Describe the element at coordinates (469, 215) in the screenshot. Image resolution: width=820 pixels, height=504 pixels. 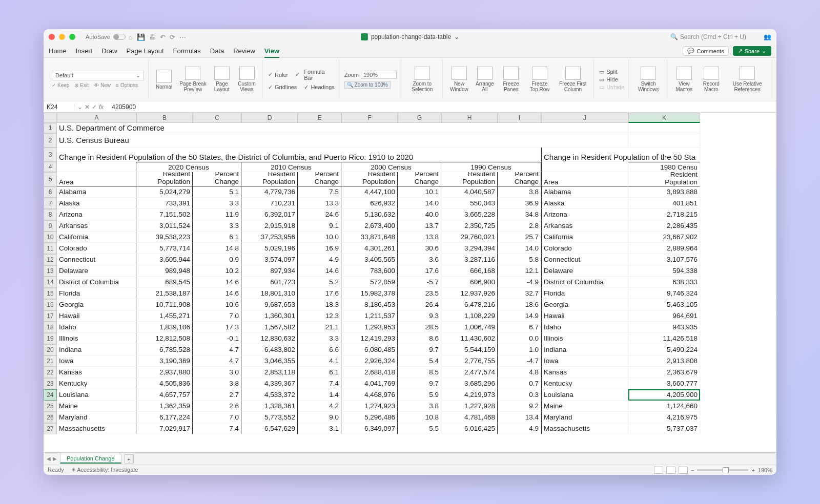
I see `pop-1990: 3,665,228` at that location.